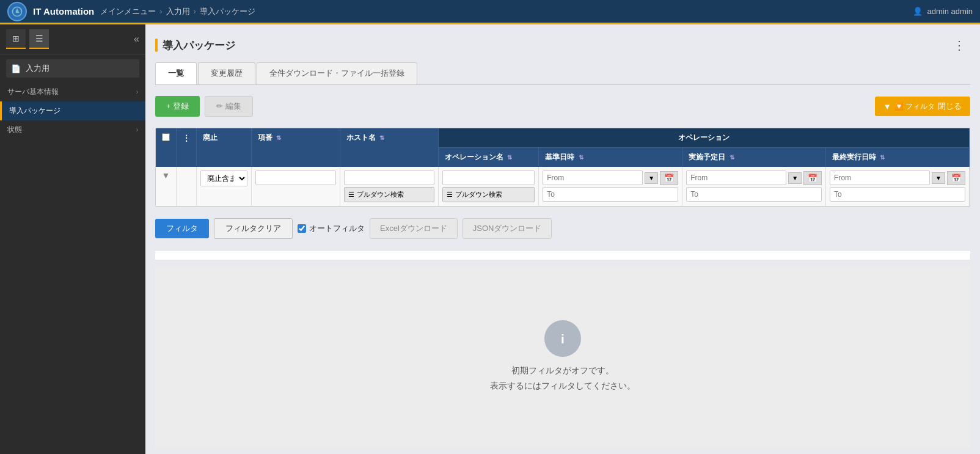 The image size is (980, 454). What do you see at coordinates (73, 111) in the screenshot?
I see `sidebar-item-package: 導入パッケージ` at bounding box center [73, 111].